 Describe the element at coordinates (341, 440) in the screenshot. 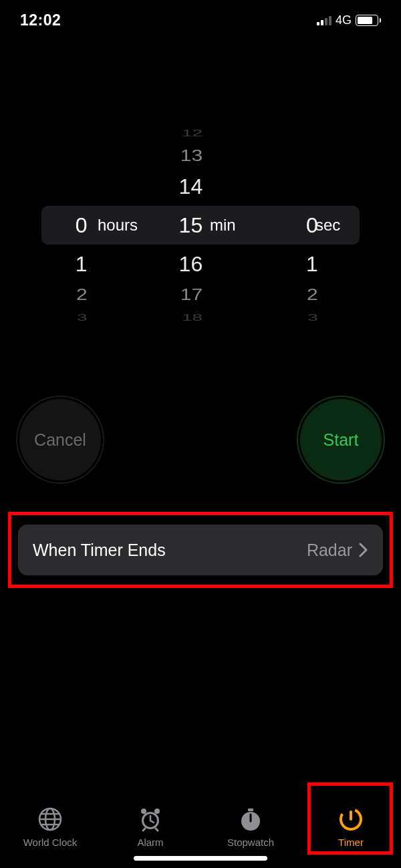

I see `start-button: Start` at that location.